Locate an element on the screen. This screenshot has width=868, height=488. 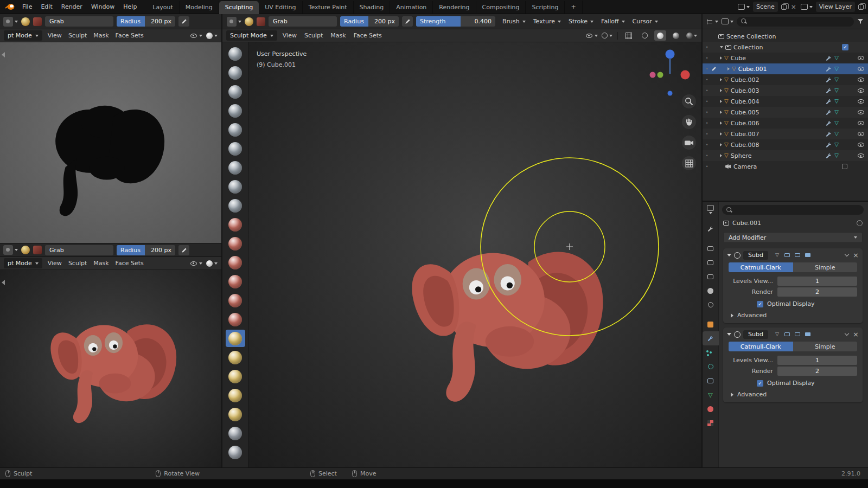
filter-button is located at coordinates (860, 22).